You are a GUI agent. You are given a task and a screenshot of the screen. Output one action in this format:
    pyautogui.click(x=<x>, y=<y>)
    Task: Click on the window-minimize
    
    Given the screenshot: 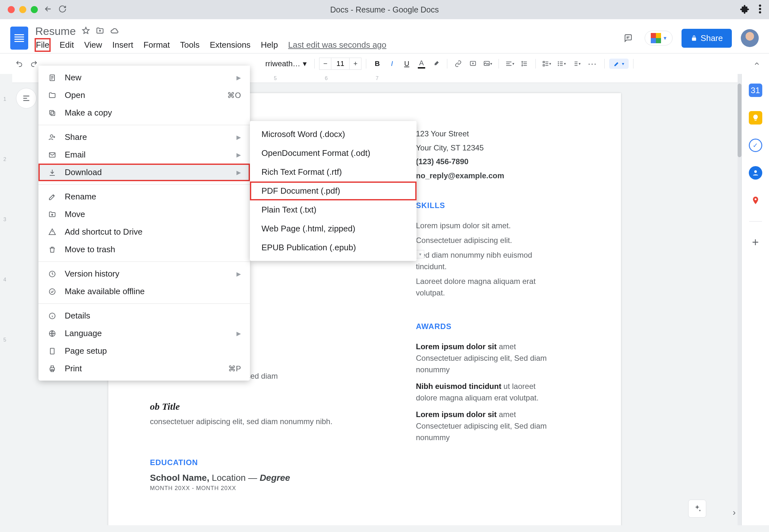 What is the action you would take?
    pyautogui.click(x=23, y=9)
    